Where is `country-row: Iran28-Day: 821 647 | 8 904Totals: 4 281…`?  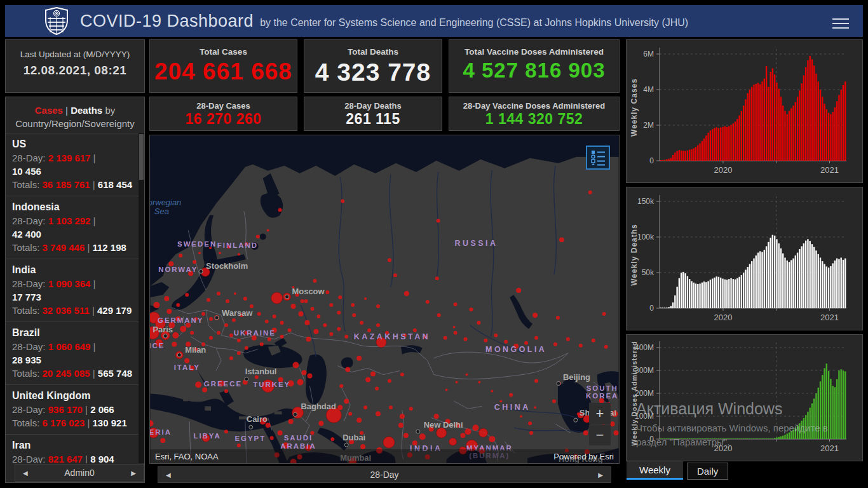
country-row: Iran28-Day: 821 647 | 8 904Totals: 4 281… is located at coordinates (72, 449).